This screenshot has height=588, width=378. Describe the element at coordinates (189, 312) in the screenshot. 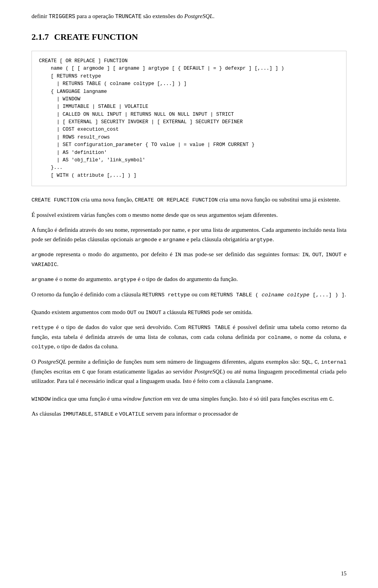

I see `paragraph-7: Quando existem argumentos com modo OUT o…` at that location.